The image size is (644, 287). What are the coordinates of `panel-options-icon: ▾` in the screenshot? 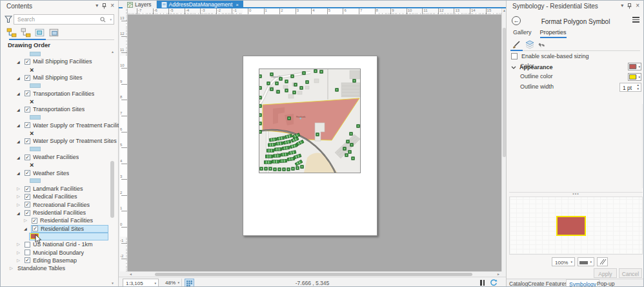 It's located at (622, 6).